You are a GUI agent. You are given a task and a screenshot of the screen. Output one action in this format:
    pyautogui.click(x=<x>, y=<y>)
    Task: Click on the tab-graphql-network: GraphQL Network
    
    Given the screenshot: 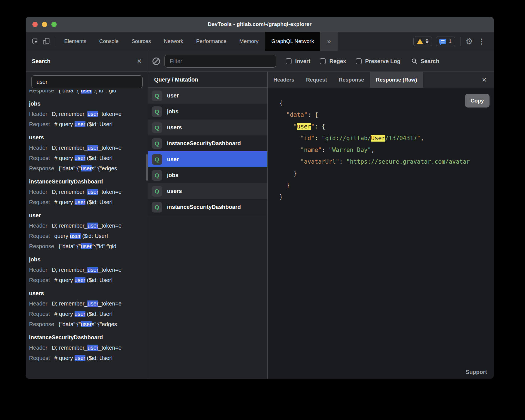 What is the action you would take?
    pyautogui.click(x=293, y=41)
    